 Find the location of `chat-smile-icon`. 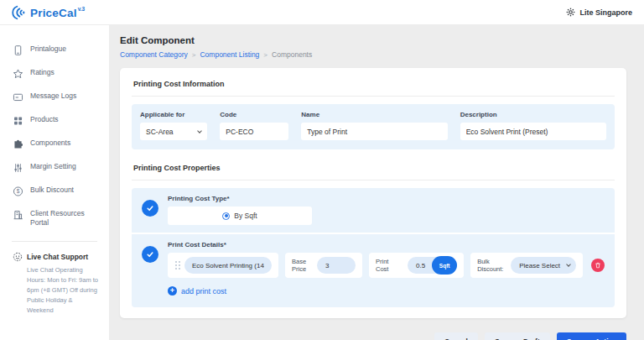

chat-smile-icon is located at coordinates (18, 257).